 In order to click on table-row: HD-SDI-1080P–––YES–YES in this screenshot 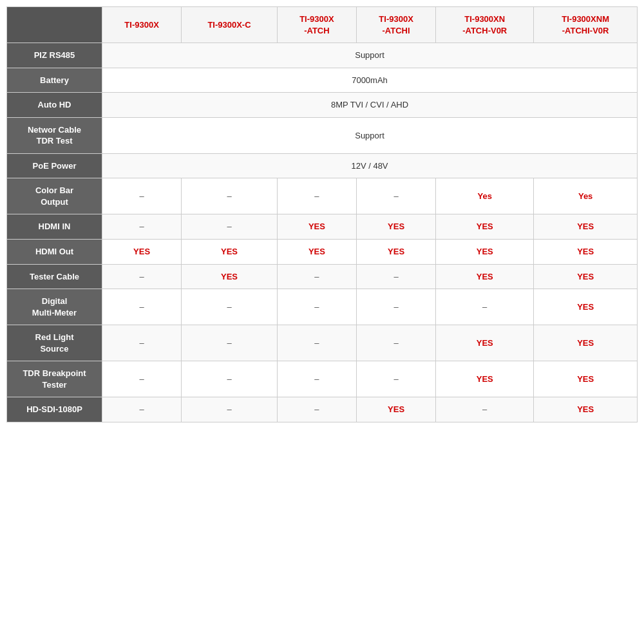, I will do `click(322, 410)`.